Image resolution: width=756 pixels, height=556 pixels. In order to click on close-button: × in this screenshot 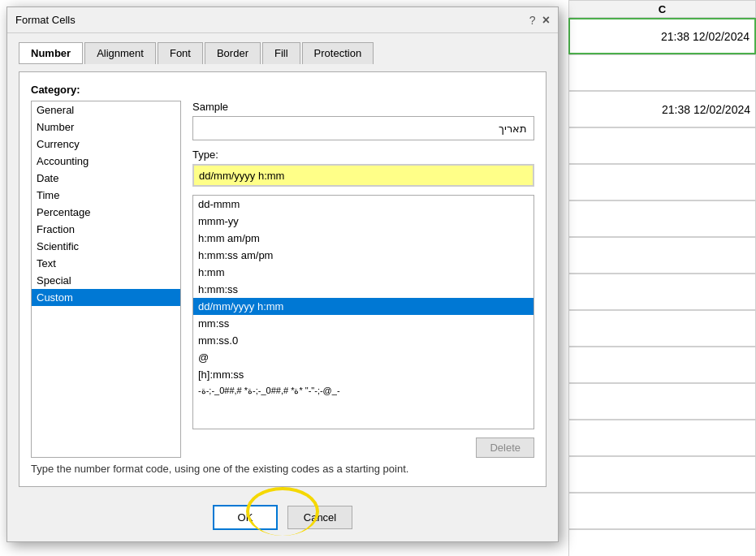, I will do `click(546, 20)`.